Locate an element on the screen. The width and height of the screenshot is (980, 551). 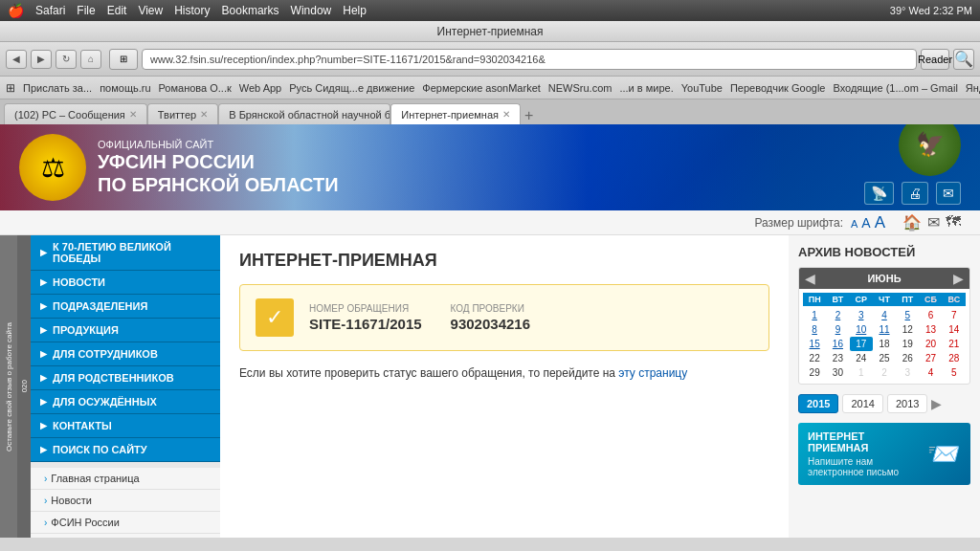
url-bar: www.32.fsin.su/reception/index.php?numbe… is located at coordinates (529, 59).